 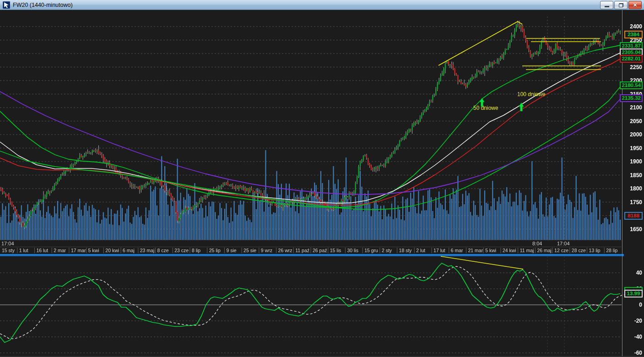 I want to click on minimize-button, so click(x=607, y=5).